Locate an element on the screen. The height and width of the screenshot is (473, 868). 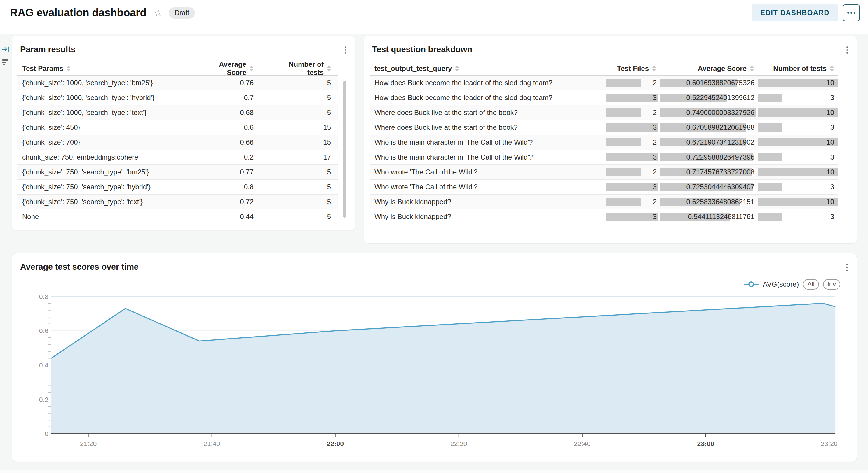
table-cell: 0.6705898212061988 is located at coordinates (707, 127).